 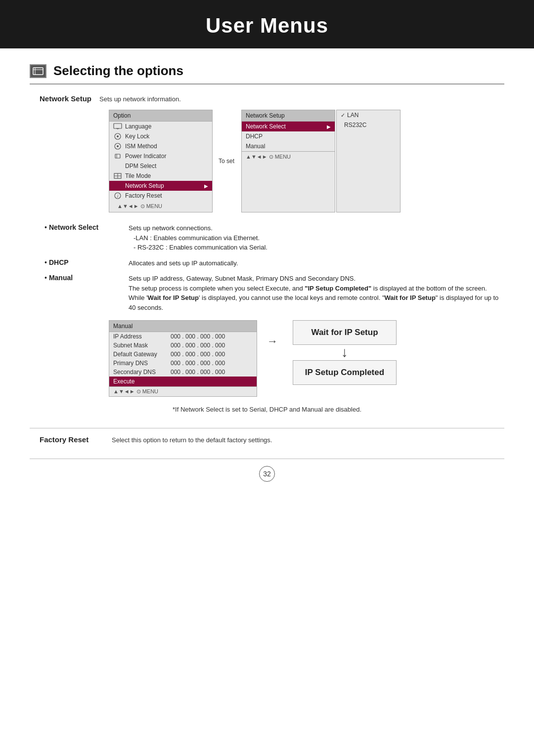 I want to click on page-title: User Menus, so click(x=267, y=26).